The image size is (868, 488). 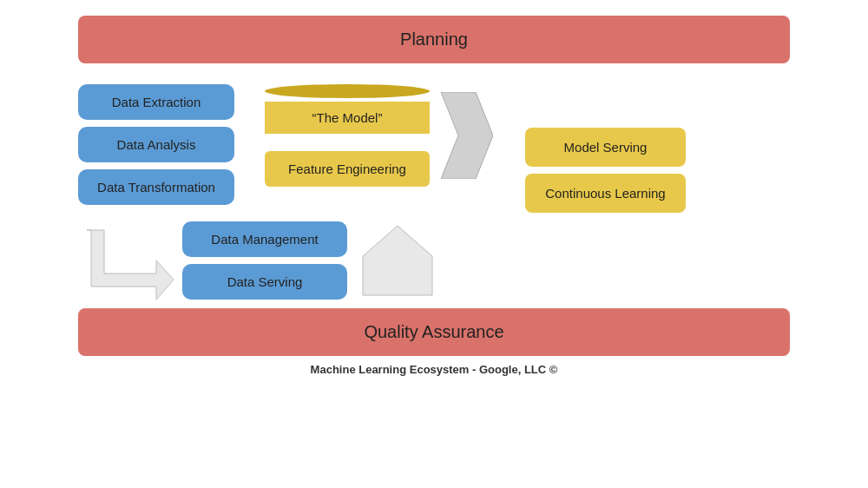 I want to click on bottom-section: Data Management Data Serving, so click(x=434, y=260).